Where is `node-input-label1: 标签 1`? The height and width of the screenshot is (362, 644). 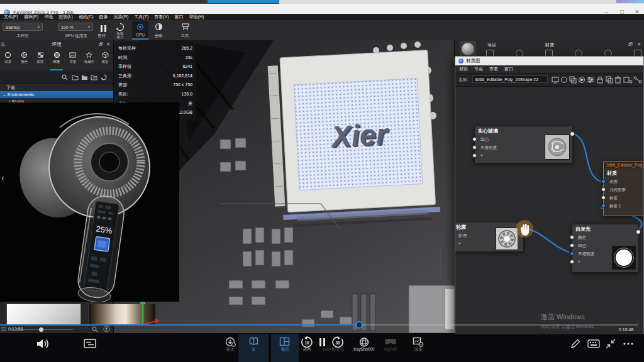
node-input-label1: 标签 1 is located at coordinates (624, 206).